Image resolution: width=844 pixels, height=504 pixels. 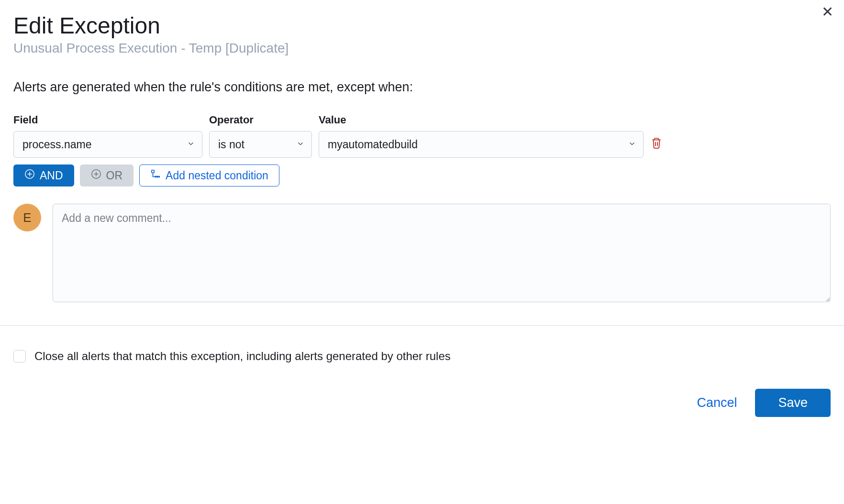 What do you see at coordinates (243, 356) in the screenshot?
I see `close-alerts-label: Close all alerts that match this excepti…` at bounding box center [243, 356].